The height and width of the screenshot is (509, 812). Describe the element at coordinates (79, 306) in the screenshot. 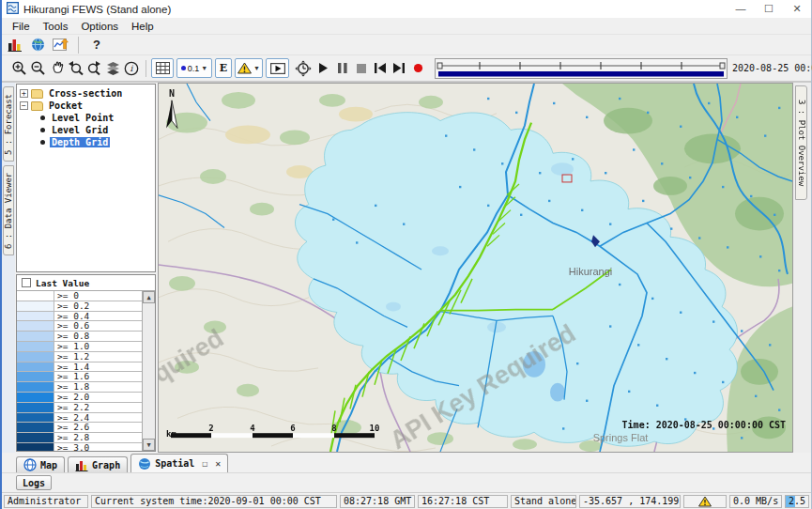

I see `legend-row: >= 0.2` at that location.